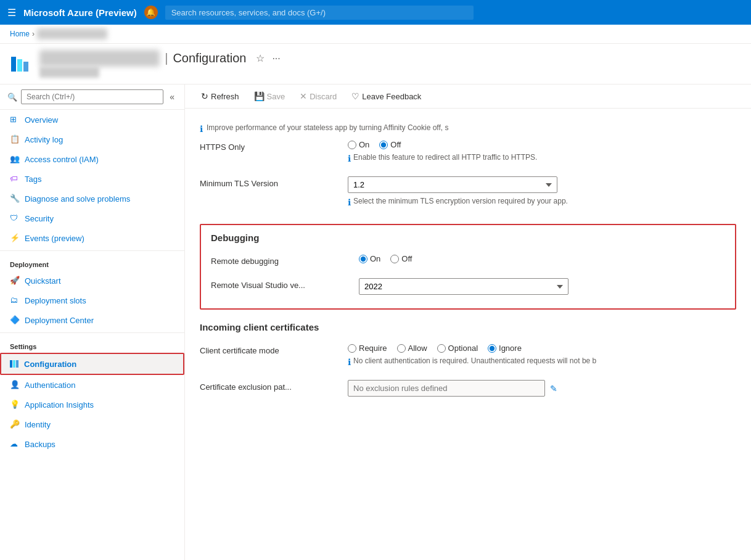  Describe the element at coordinates (92, 300) in the screenshot. I see `sidebar-item-deployment-slots: 🗂 Deployment slots` at that location.